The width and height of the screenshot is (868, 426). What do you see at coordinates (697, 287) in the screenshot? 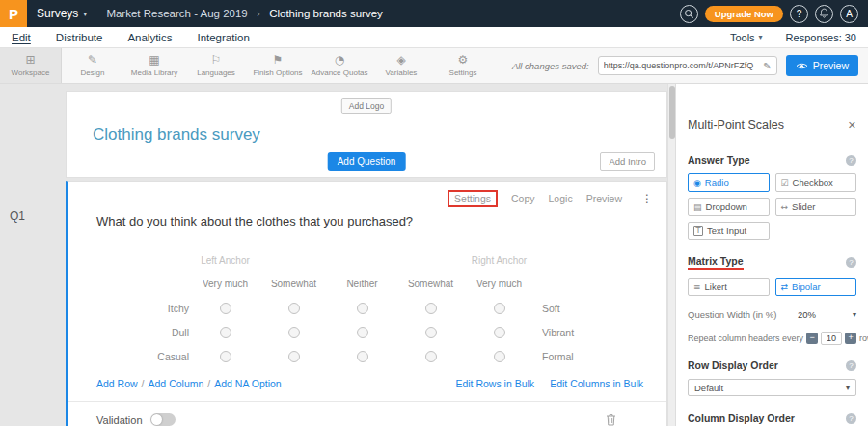
I see `likert-icon: ≡` at bounding box center [697, 287].